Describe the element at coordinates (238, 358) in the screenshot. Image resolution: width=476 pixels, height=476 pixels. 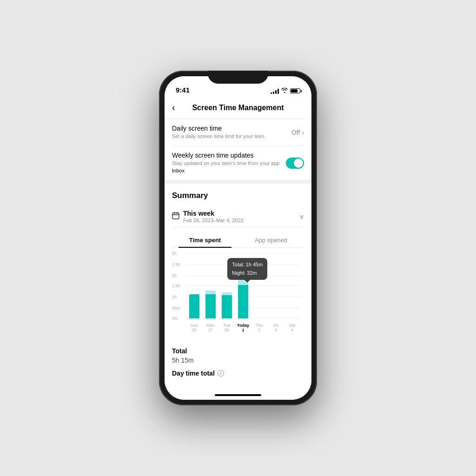
I see `stats-section: Total 5h 15m Day time total i` at that location.